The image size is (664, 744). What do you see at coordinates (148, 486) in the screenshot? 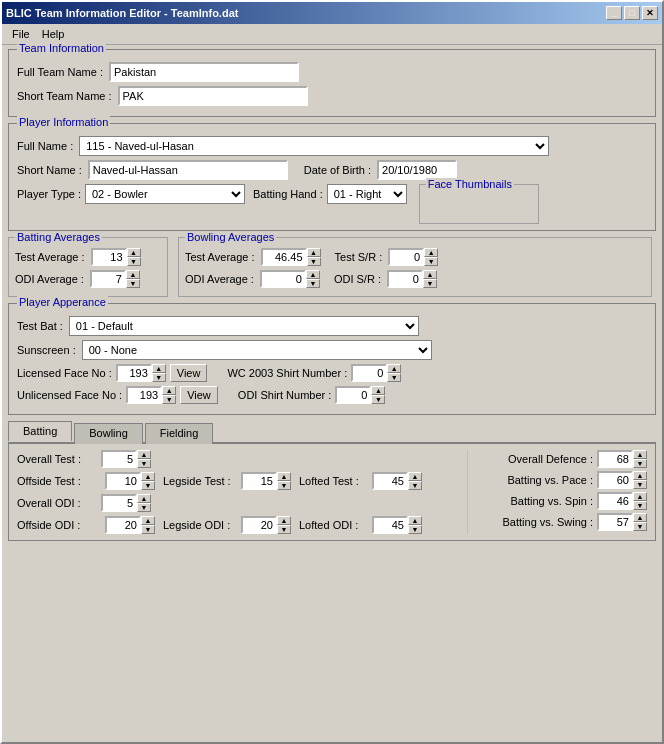
I see `offside-test-down: ▼` at bounding box center [148, 486].